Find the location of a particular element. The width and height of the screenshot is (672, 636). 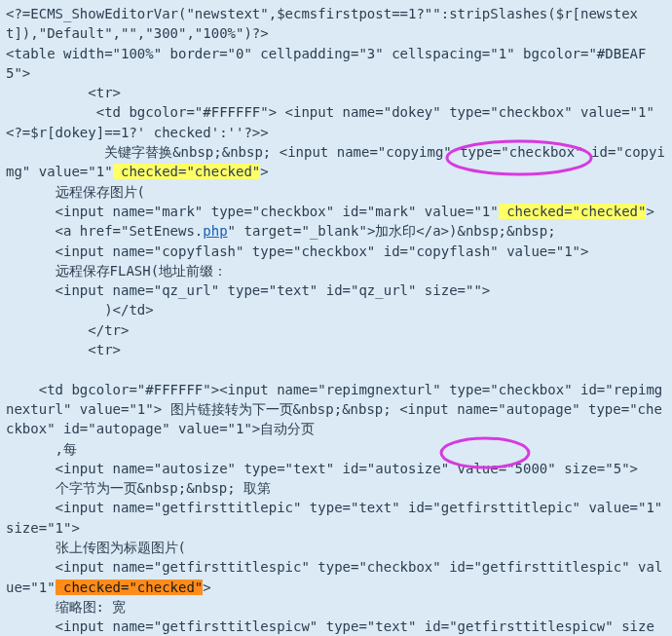

php-link: php is located at coordinates (214, 231).